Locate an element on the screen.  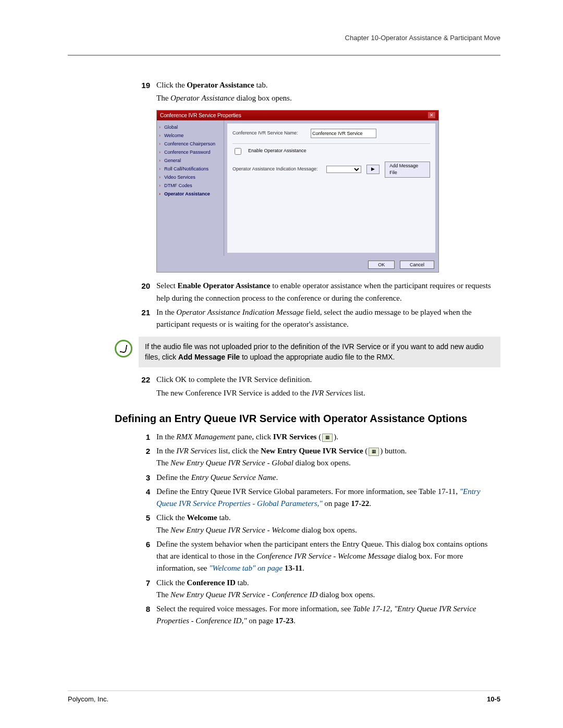
step-number: 20 is located at coordinates (146, 292).